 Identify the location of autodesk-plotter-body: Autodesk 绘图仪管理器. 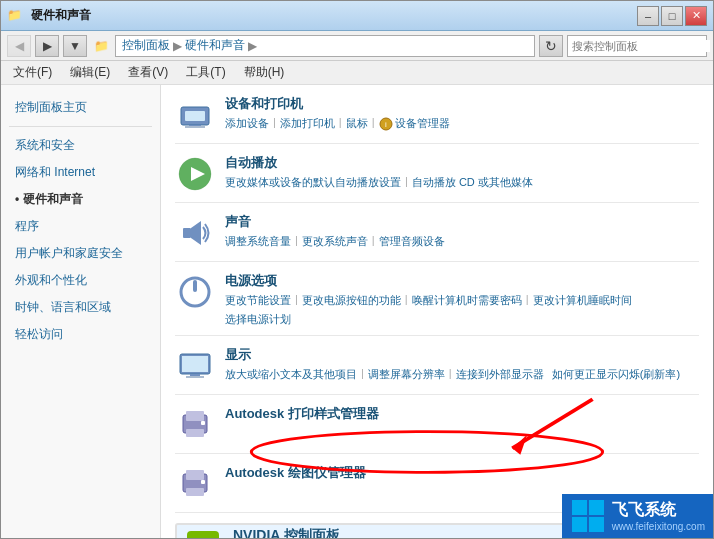
(462, 474).